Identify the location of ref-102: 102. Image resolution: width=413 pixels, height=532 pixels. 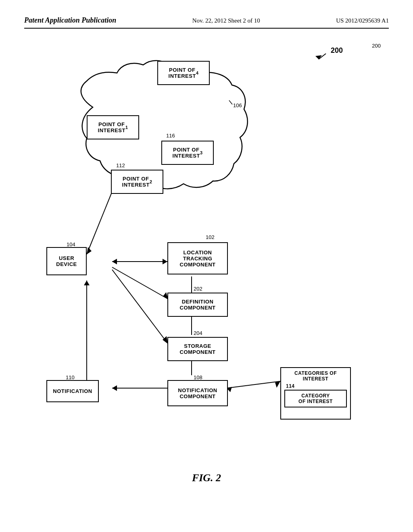
(210, 237).